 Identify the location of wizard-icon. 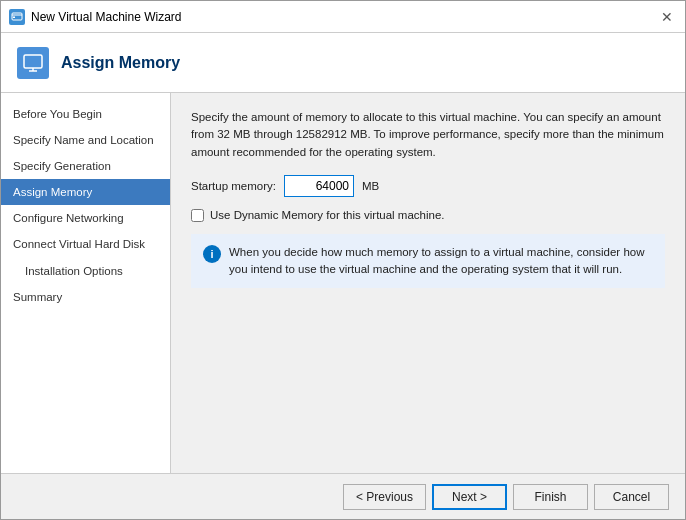
(17, 17).